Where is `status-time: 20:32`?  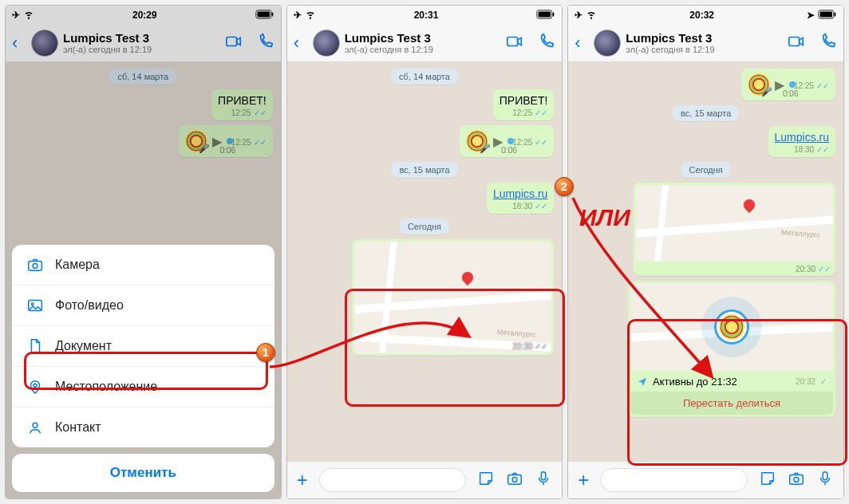 status-time: 20:32 is located at coordinates (702, 15).